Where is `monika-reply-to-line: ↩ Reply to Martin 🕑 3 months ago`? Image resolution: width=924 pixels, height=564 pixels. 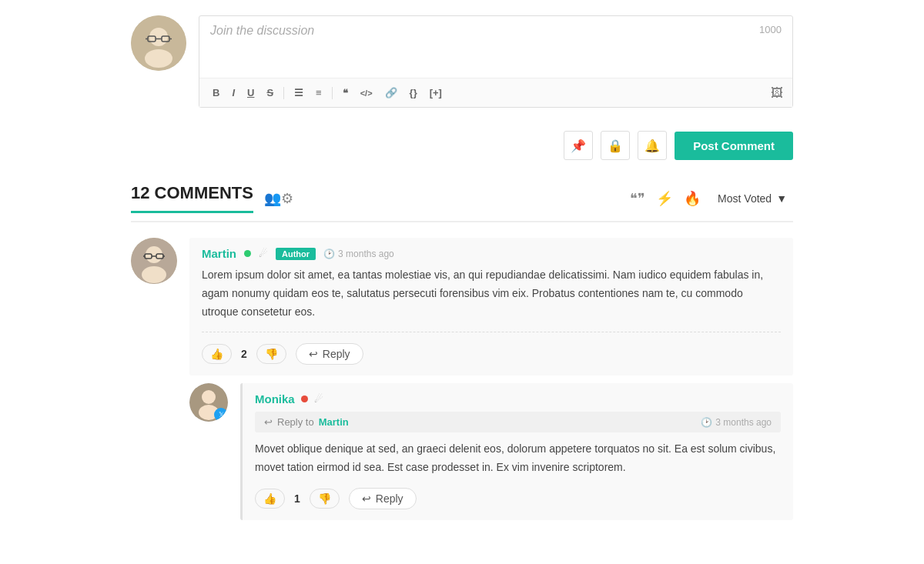
monika-reply-to-line: ↩ Reply to Martin 🕑 3 months ago is located at coordinates (517, 422).